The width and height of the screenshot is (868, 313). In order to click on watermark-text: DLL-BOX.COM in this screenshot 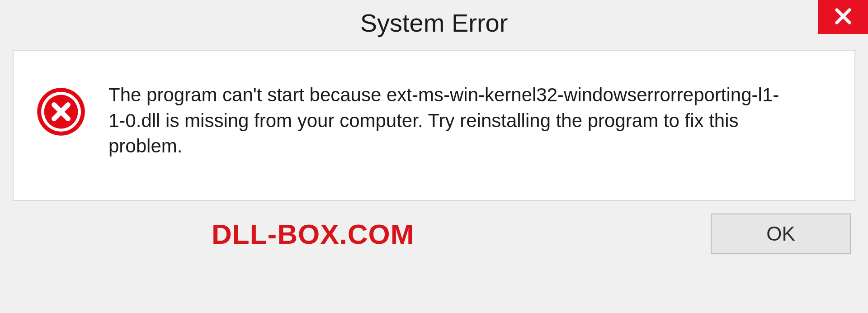, I will do `click(313, 234)`.